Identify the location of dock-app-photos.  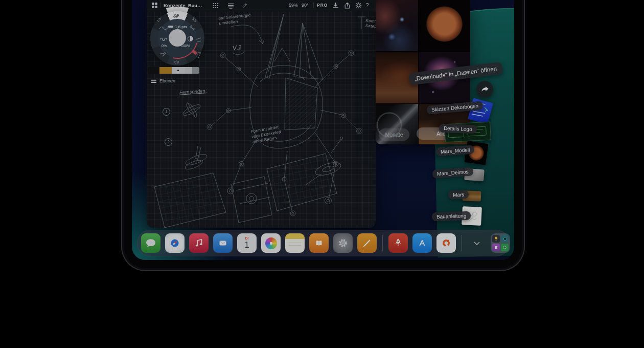
(271, 243).